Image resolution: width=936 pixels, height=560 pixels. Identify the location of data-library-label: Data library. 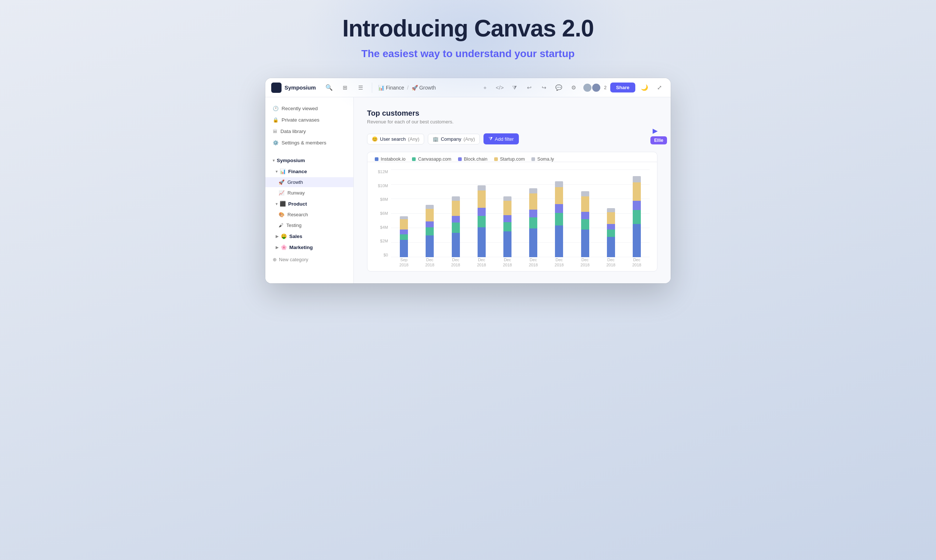
(293, 131).